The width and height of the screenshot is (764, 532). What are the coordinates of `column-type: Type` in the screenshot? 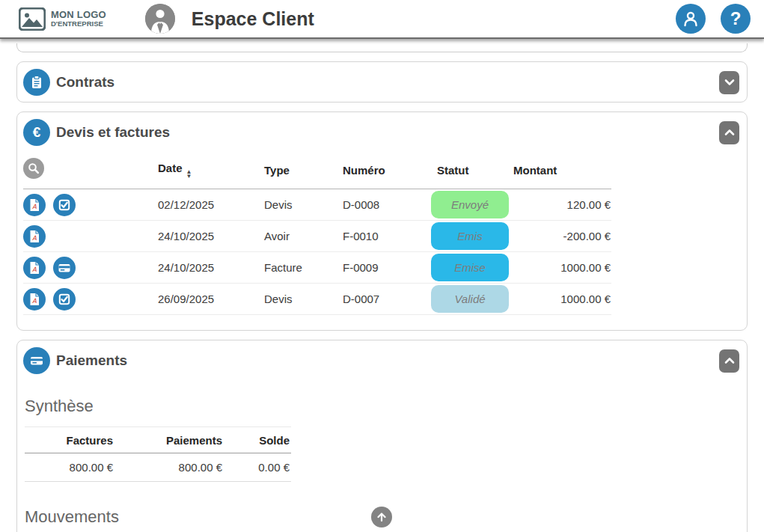 It's located at (304, 171).